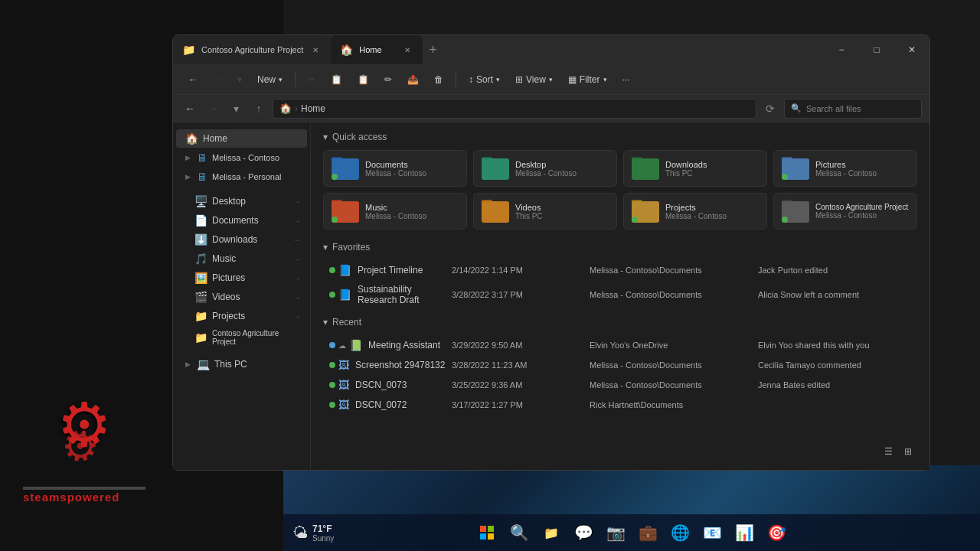 Image resolution: width=980 pixels, height=551 pixels. I want to click on recent-row-dscn0072: 🖼 DSCN_0072 3/17/2022 1:27 PM Rick Hartn…, so click(620, 405).